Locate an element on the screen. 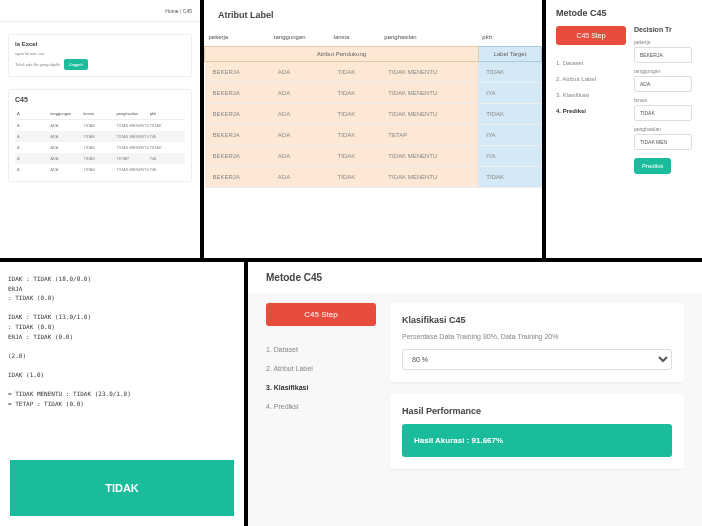 The image size is (702, 526). field-label: lansia is located at coordinates (663, 100).